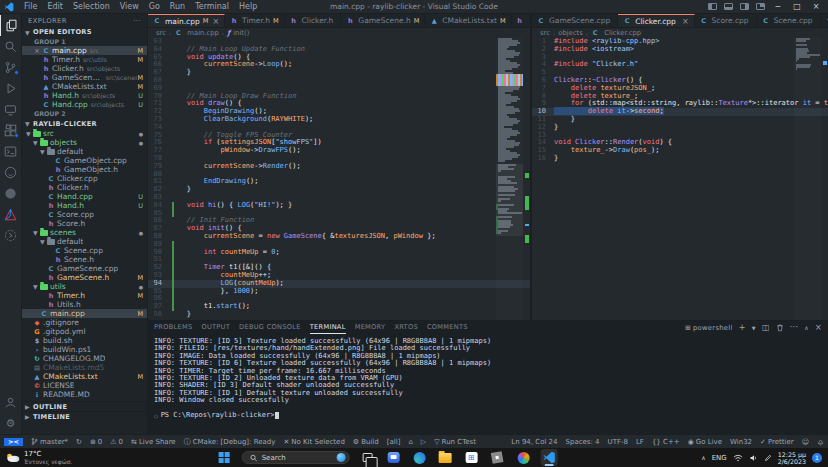 This screenshot has width=828, height=467. Describe the element at coordinates (84, 314) in the screenshot. I see `tree-item-main.cpp: Cmain.cppM` at that location.